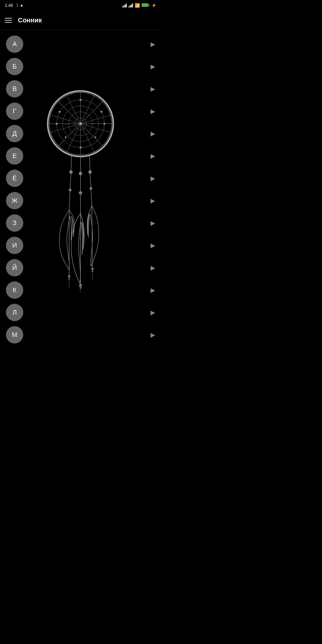 This screenshot has height=644, width=322. I want to click on toolbar: Сонник, so click(80, 20).